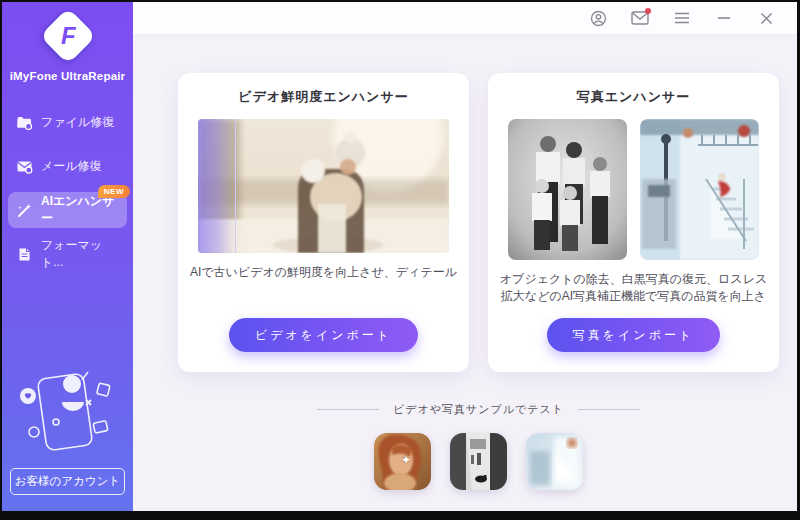  I want to click on blue-building-photo-image, so click(700, 190).